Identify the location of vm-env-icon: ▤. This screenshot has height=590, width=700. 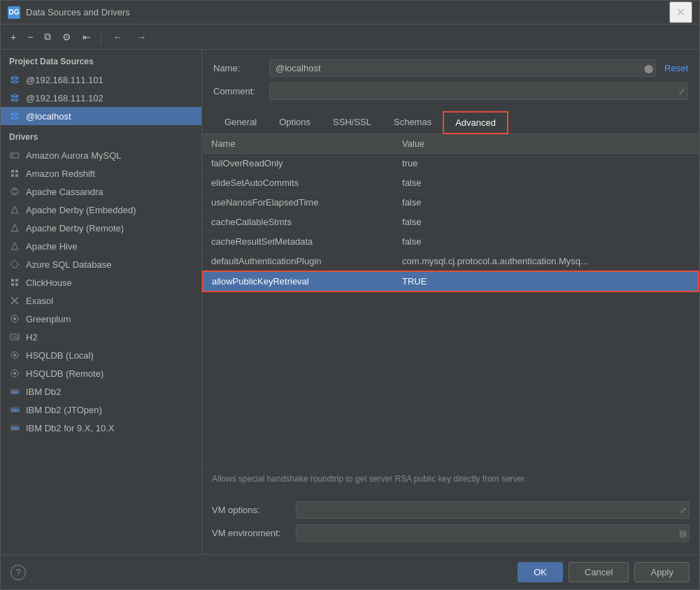
(683, 533).